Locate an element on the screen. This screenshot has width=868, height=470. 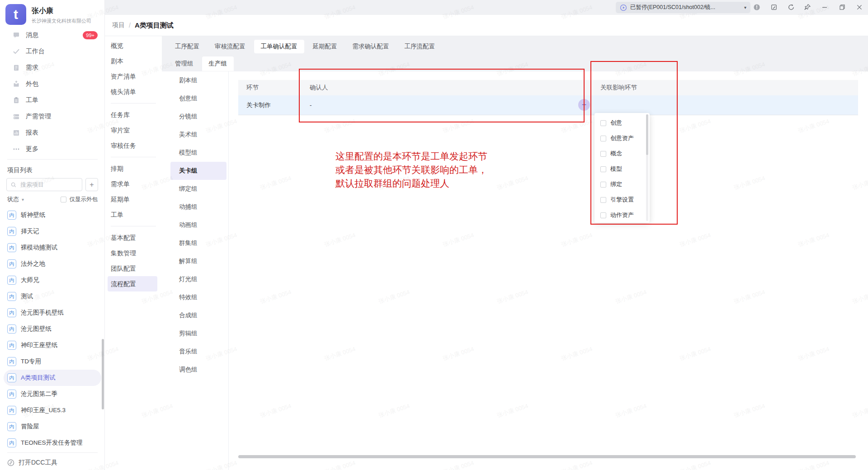
project-item: 内 测试 is located at coordinates (52, 296).